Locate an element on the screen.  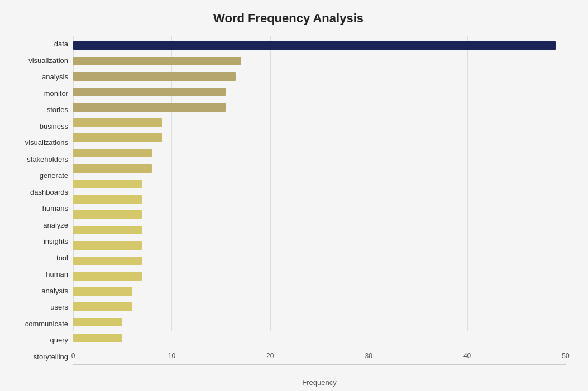
y-label: insights is located at coordinates (40, 241).